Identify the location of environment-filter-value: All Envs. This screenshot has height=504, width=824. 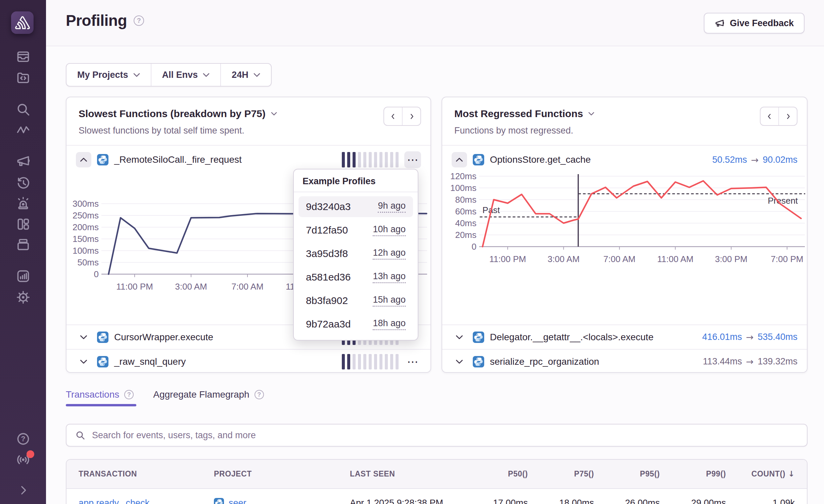
(180, 75).